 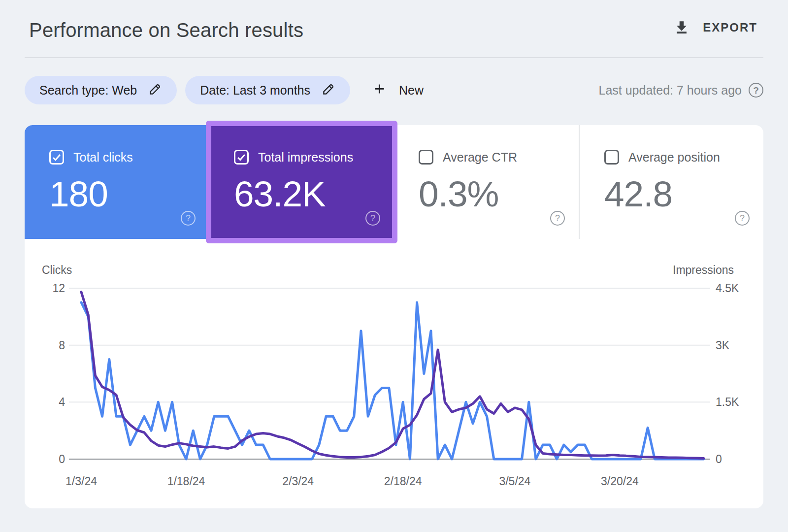 I want to click on date-range-chip: Date: Last 3 months, so click(x=268, y=90).